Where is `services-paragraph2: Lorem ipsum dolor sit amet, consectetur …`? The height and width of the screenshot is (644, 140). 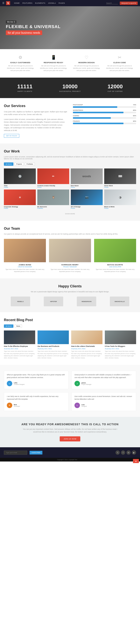
services-paragraph2: Lorem ipsum dolor sit amet, consectetur … is located at coordinates (35, 125).